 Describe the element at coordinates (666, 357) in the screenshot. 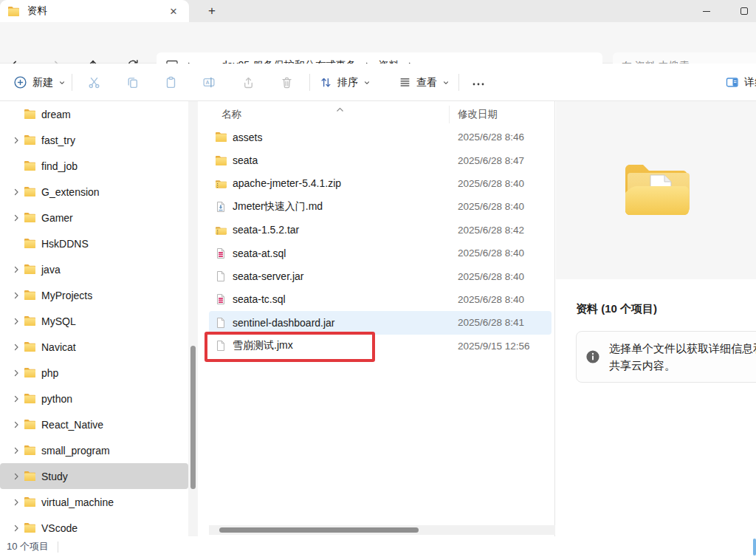

I see `details-info-card: 选择单个文件以获取详细信息和共享云内容。` at that location.